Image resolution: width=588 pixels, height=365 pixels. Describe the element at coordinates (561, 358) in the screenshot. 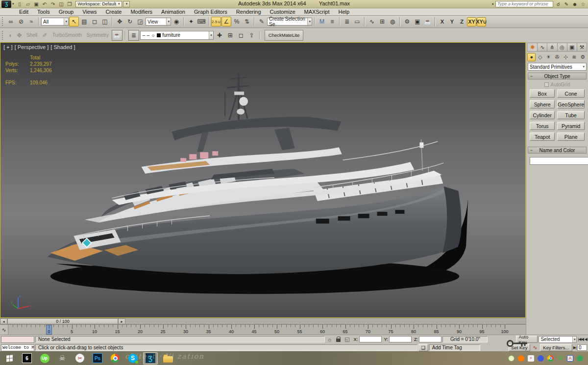

I see `tray-recycle-icon: ♻` at that location.